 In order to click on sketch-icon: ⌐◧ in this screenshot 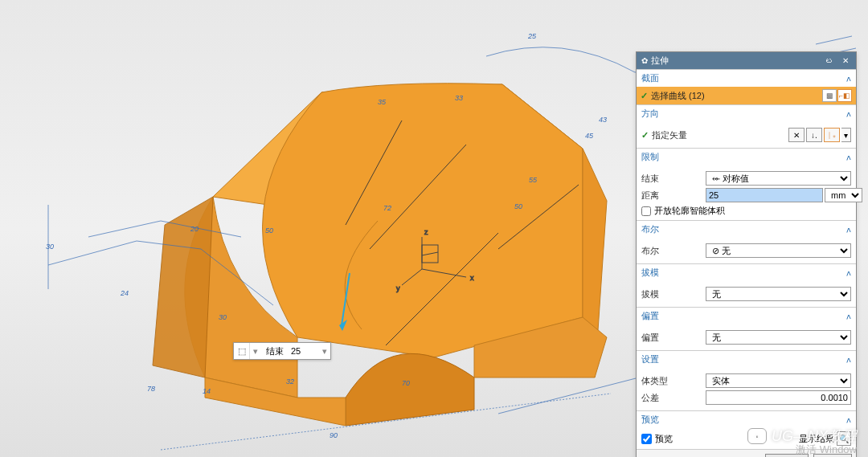, I will do `click(845, 96)`.